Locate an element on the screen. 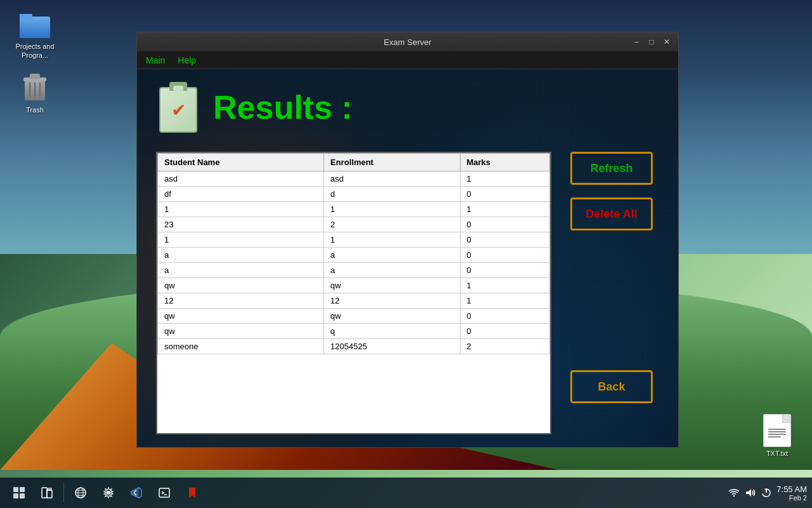 The image size is (812, 508). table-cell: 2 is located at coordinates (392, 225).